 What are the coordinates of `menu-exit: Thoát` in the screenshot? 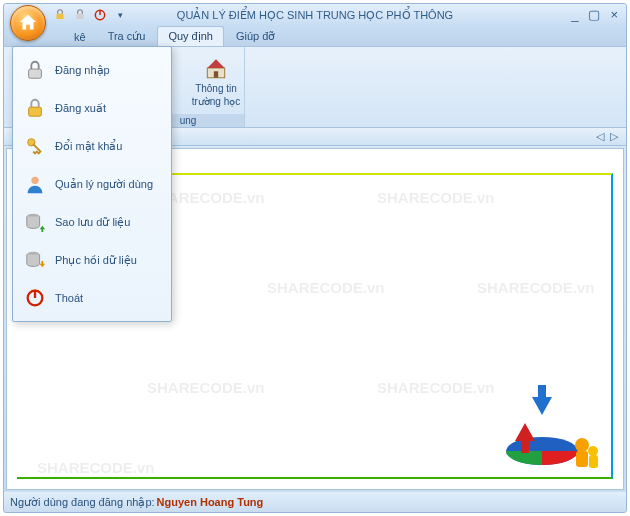 It's located at (92, 298).